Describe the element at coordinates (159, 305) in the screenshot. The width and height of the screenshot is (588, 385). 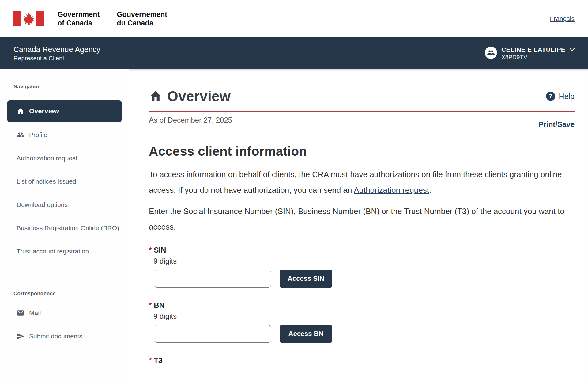
I see `field-label-text: BN` at that location.